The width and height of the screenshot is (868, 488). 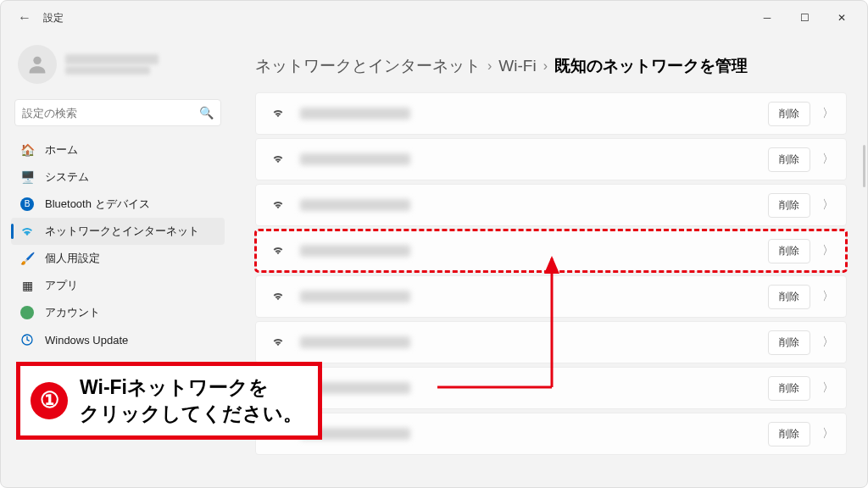 What do you see at coordinates (37, 64) in the screenshot?
I see `avatar` at bounding box center [37, 64].